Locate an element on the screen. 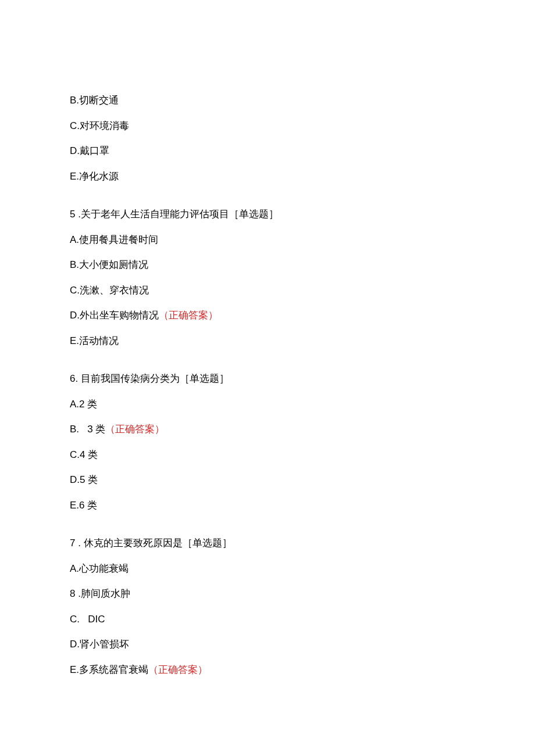  question-line: 6. 目前我国传染病分类为［单选题］ is located at coordinates (268, 379).